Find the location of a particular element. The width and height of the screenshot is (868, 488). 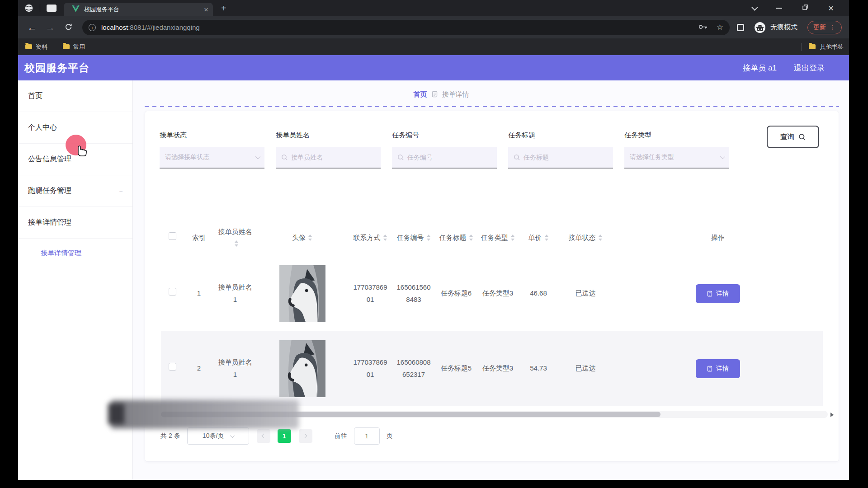

filter-label: 接单状态 is located at coordinates (212, 136).